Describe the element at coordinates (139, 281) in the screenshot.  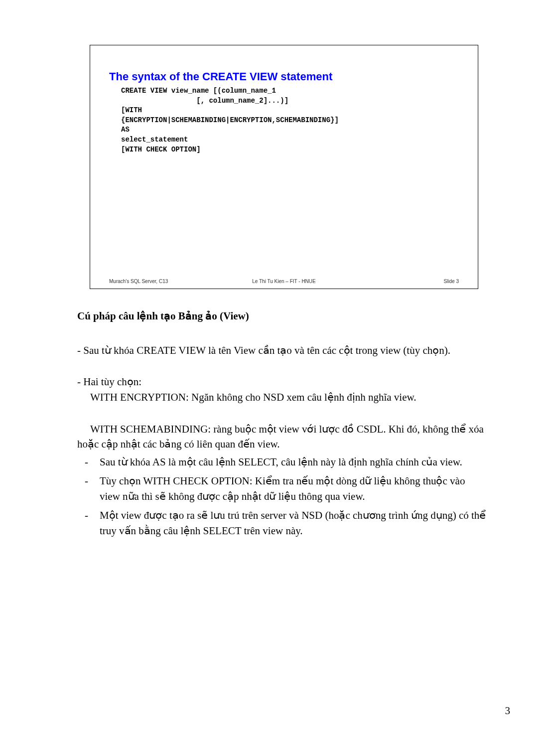
I see `footer-left: Murach's SQL Server, C13` at that location.